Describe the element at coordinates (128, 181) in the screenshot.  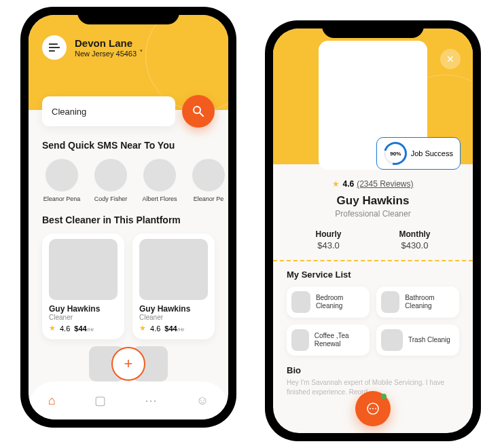
I see `avatars-row: Eleanor Pena Cody Fisher Albert Flores E…` at that location.